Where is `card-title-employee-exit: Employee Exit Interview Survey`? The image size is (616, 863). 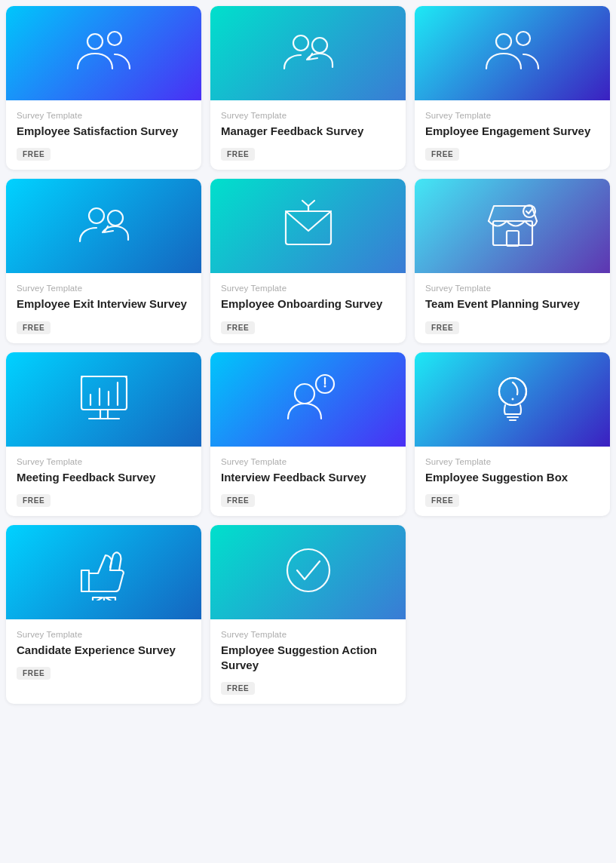
card-title-employee-exit: Employee Exit Interview Survey is located at coordinates (104, 304).